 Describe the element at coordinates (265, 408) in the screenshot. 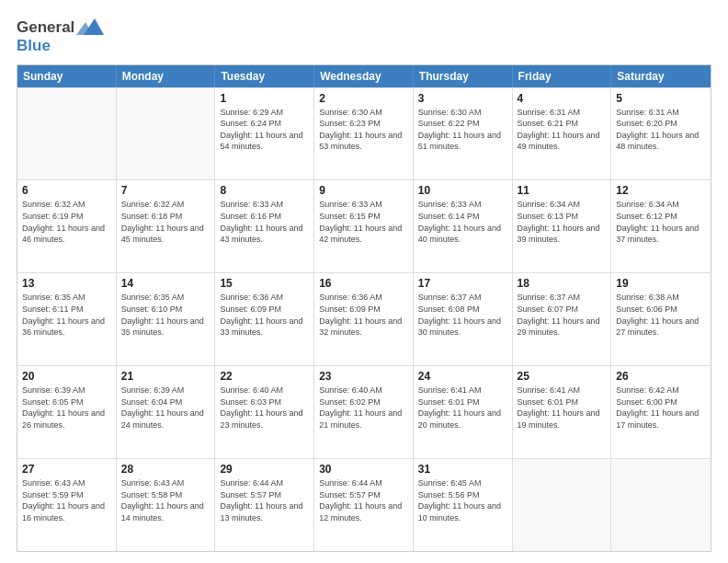

I see `day-info: Sunrise: 6:40 AMSunset: 6:03 PMDaylight:…` at that location.